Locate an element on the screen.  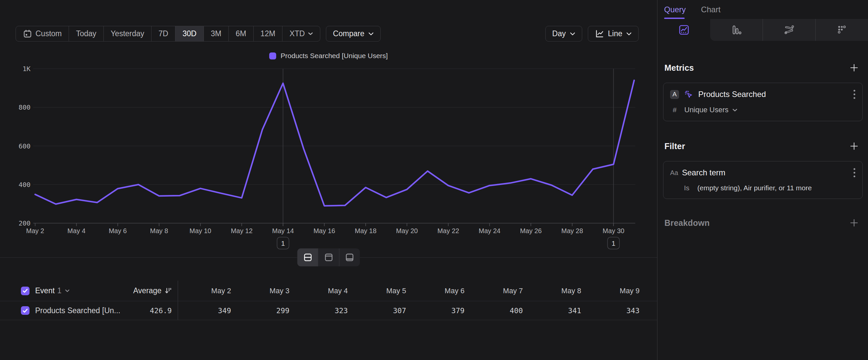
chart-type-label: Line is located at coordinates (615, 34).